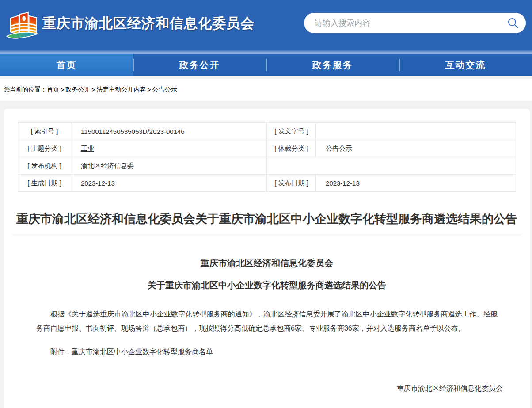 The width and height of the screenshot is (532, 408). I want to click on attachment-label: 附件：, so click(61, 352).